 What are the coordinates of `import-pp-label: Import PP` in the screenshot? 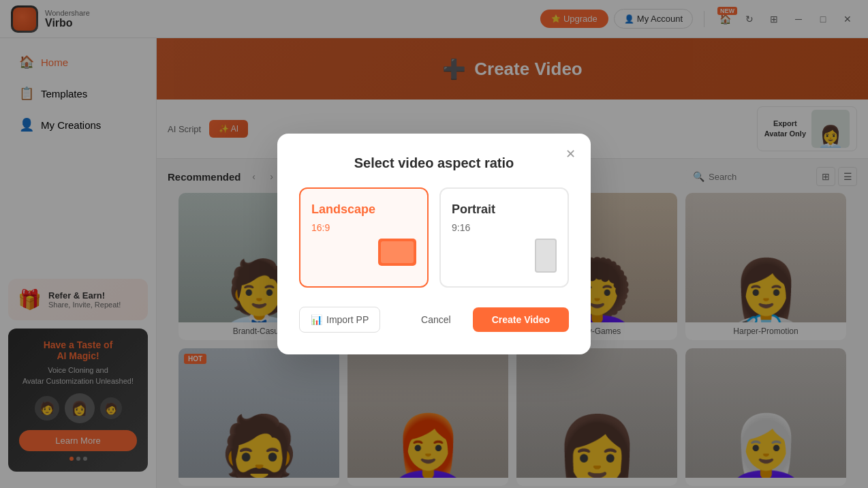 It's located at (347, 320).